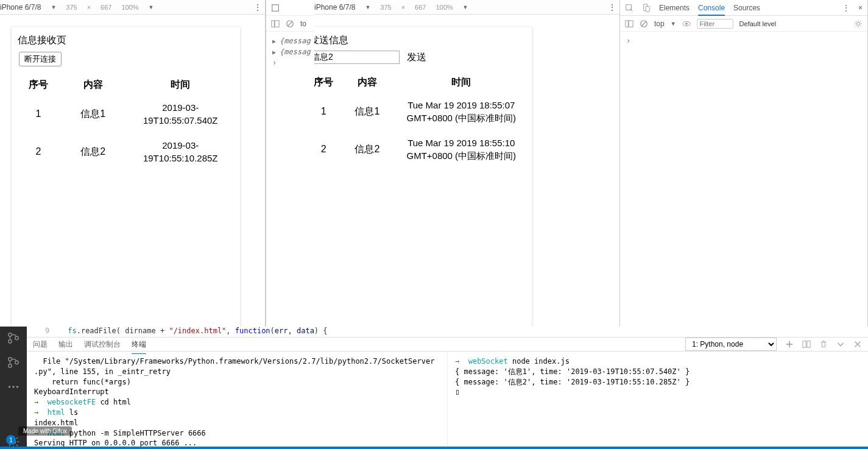 This screenshot has height=449, width=868. What do you see at coordinates (66, 345) in the screenshot?
I see `tab-output: 输出` at bounding box center [66, 345].